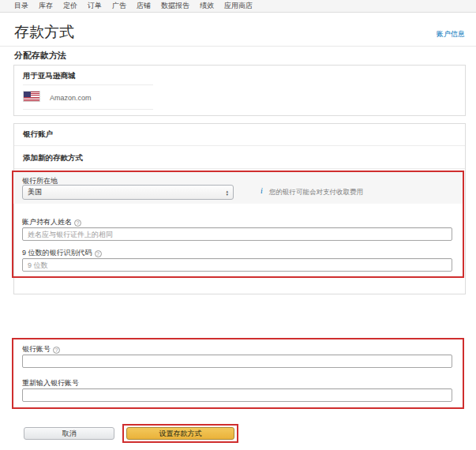 This screenshot has width=476, height=450. I want to click on chevron-updown-icon: ▴▾, so click(227, 193).